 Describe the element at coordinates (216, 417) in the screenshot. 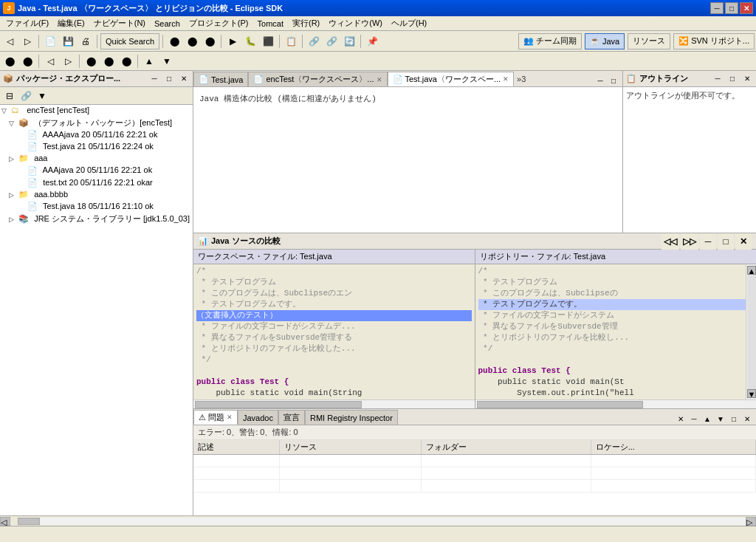

I see `tab-problems: ⚠ 問題 ✕` at that location.